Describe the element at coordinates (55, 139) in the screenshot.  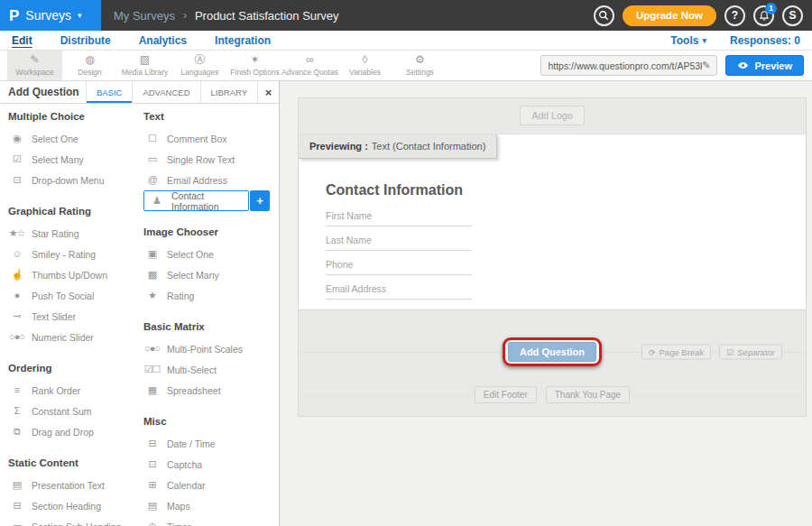
I see `question-type-label: Select One` at that location.